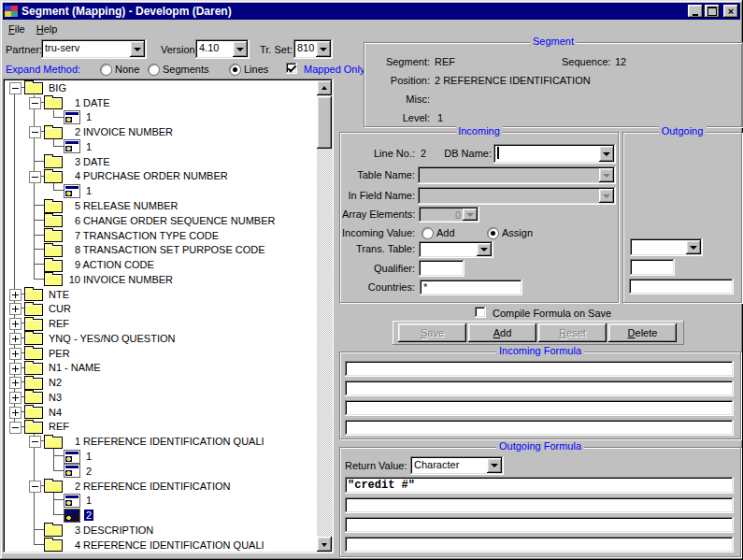  What do you see at coordinates (666, 247) in the screenshot?
I see `outgoing-combo` at bounding box center [666, 247].